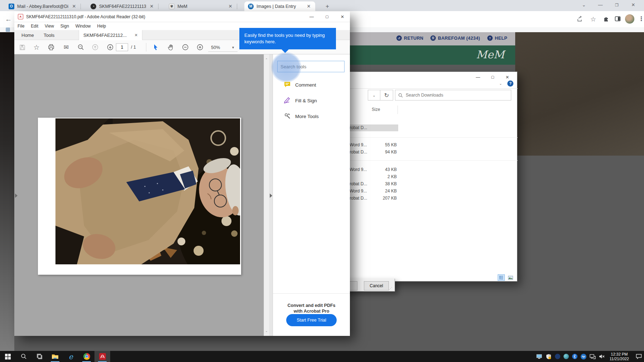 The height and width of the screenshot is (362, 644). What do you see at coordinates (122, 6) in the screenshot?
I see `browser-tab-skm: ◔ SKMF64FAE22112111310 ✕` at bounding box center [122, 6].